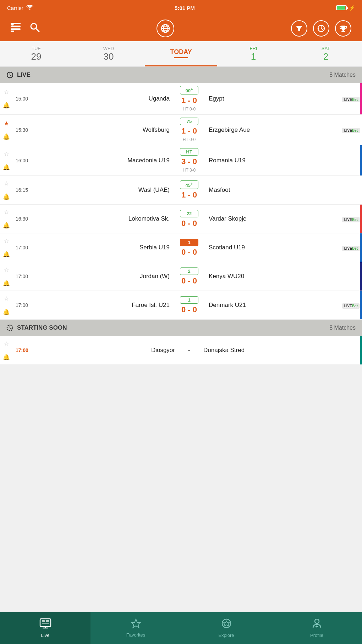 The width and height of the screenshot is (362, 644). Describe the element at coordinates (253, 48) in the screenshot. I see `fri-label: FRI` at that location.